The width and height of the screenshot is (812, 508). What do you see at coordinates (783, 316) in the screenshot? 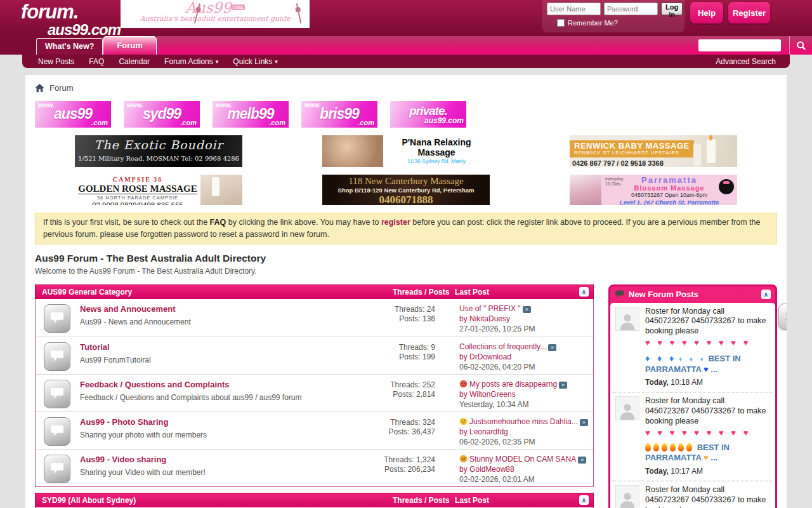
I see `sidebar-expand-handle: »` at bounding box center [783, 316].